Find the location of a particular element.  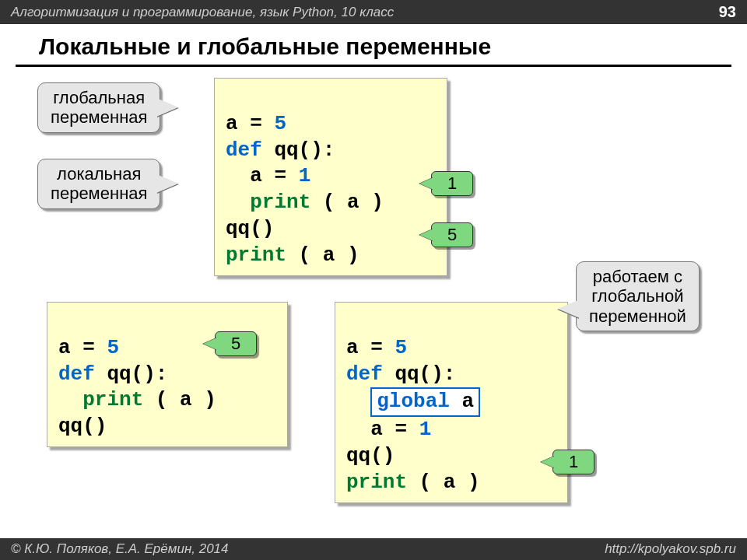

footer-bar: © К.Ю. Поляков, Е.А. Ерёмин, 2014 http:/… is located at coordinates (374, 549).